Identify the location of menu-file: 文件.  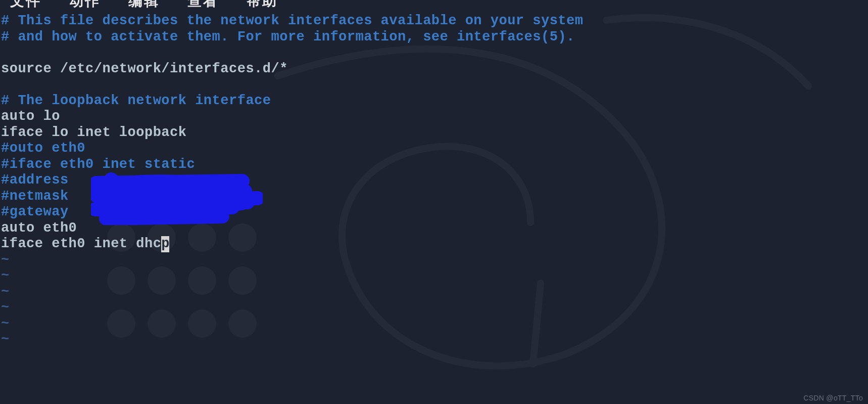
(26, 2).